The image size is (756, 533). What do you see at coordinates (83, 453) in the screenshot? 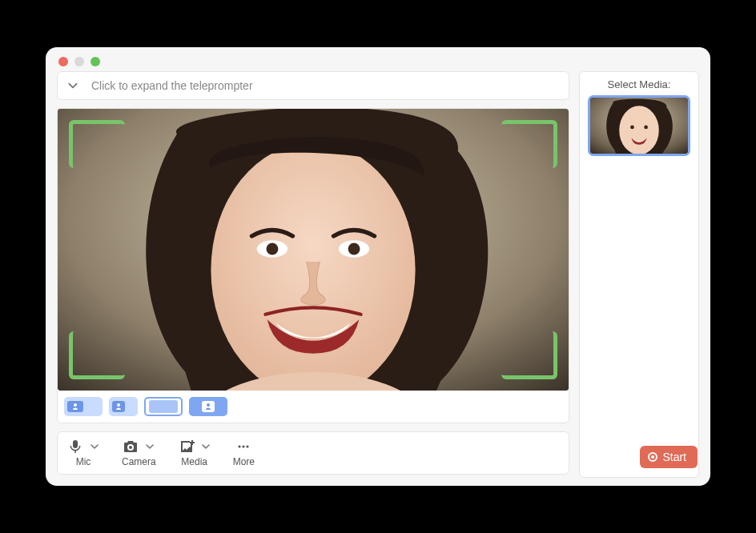
I see `mic-control: Mic` at bounding box center [83, 453].